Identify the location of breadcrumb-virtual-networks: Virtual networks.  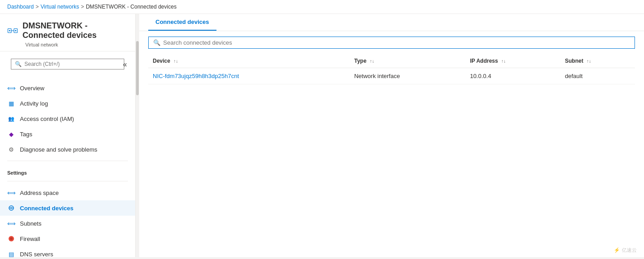
(60, 7).